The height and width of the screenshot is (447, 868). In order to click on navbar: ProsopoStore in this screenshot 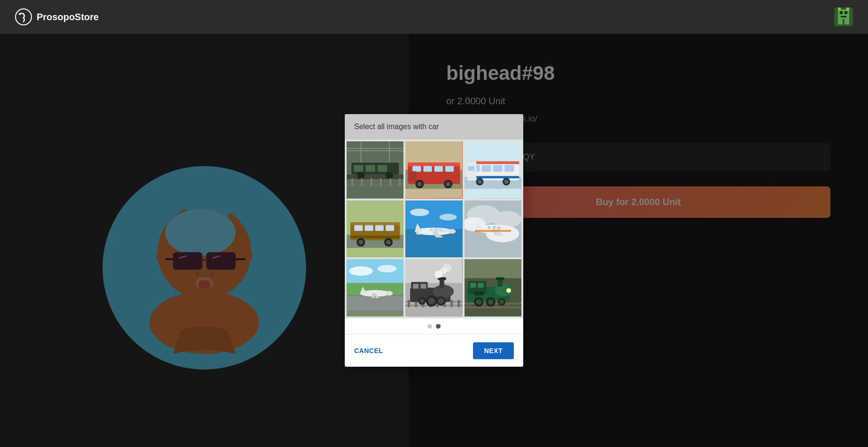, I will do `click(434, 17)`.